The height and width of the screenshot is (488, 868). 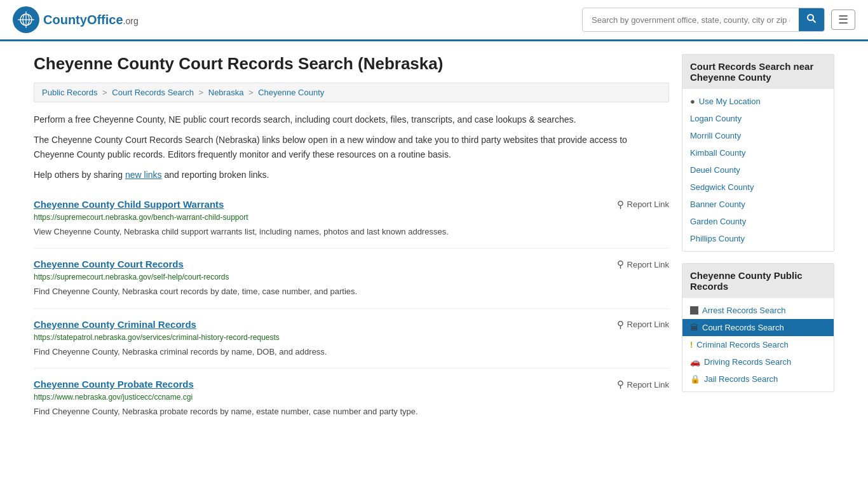 I want to click on report-link-btn-1: ⚲ Report Link, so click(x=643, y=264).